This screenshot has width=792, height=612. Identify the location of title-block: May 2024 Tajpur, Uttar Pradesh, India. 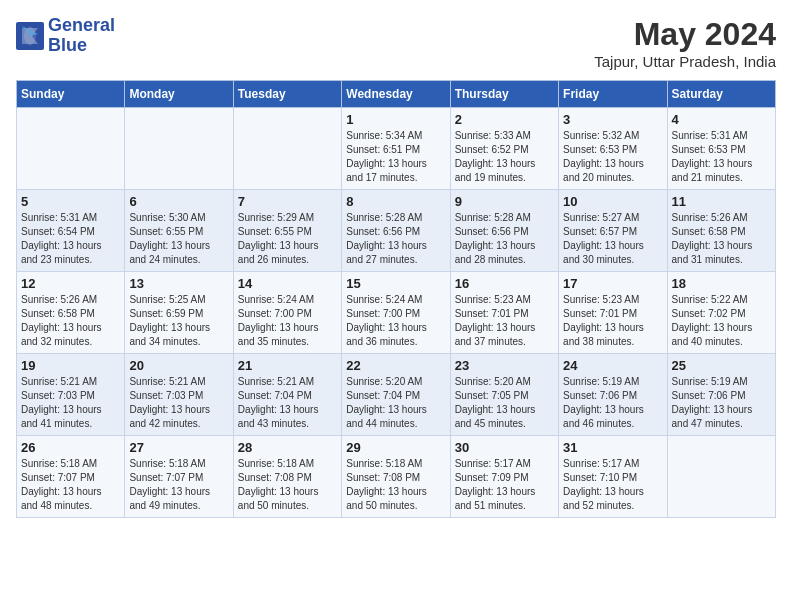
(685, 43).